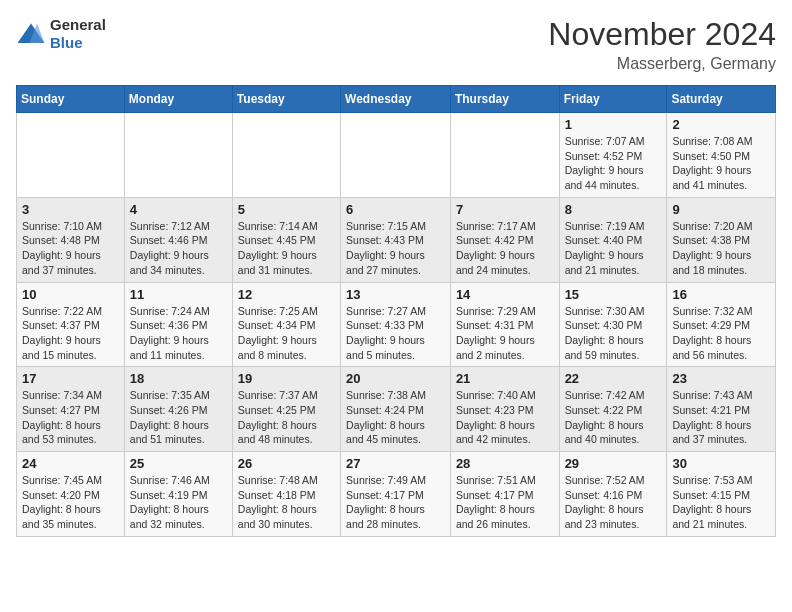 The width and height of the screenshot is (792, 612). I want to click on page-header: General Blue November 2024 Masserberg, G…, so click(396, 44).